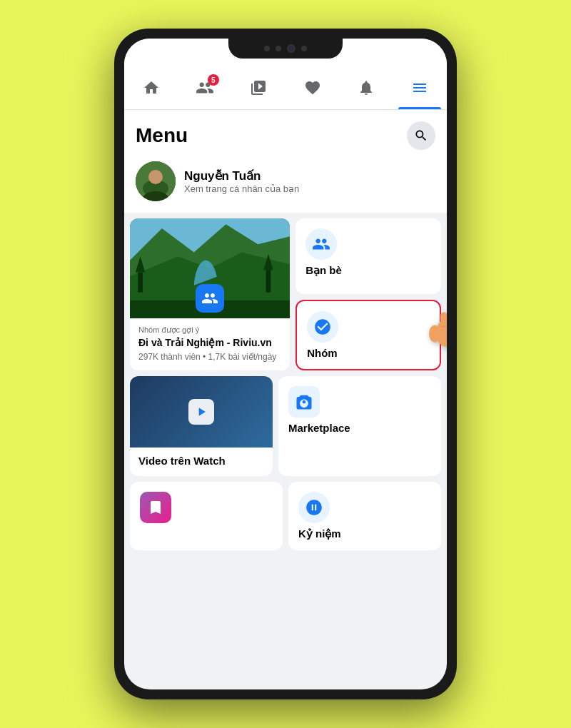  I want to click on friends-label: Bạn bè, so click(324, 271).